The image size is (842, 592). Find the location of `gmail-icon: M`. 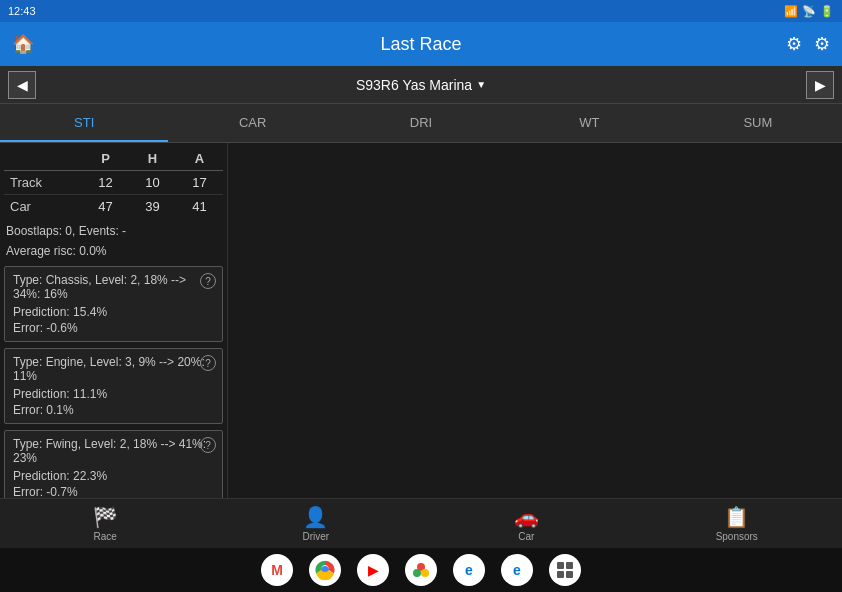

gmail-icon: M is located at coordinates (277, 570).